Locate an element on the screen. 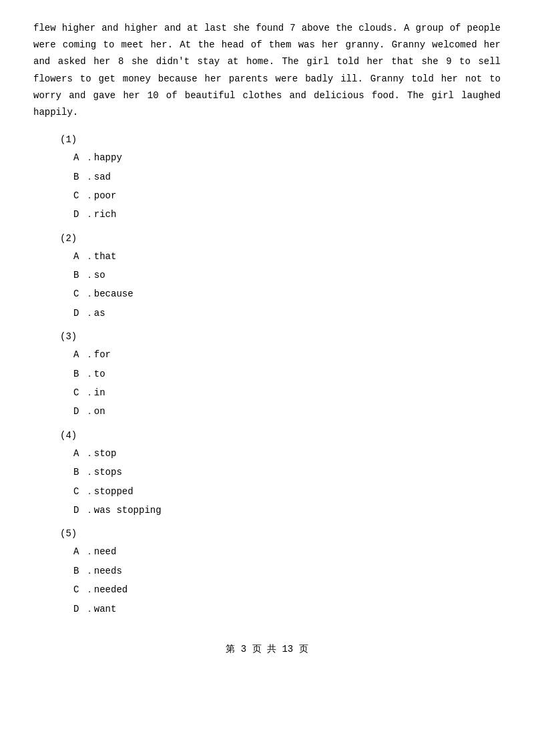 Image resolution: width=534 pixels, height=756 pixels. question-1: (1)A ．happyB ．sadC ．poorD ．rich is located at coordinates (267, 178).